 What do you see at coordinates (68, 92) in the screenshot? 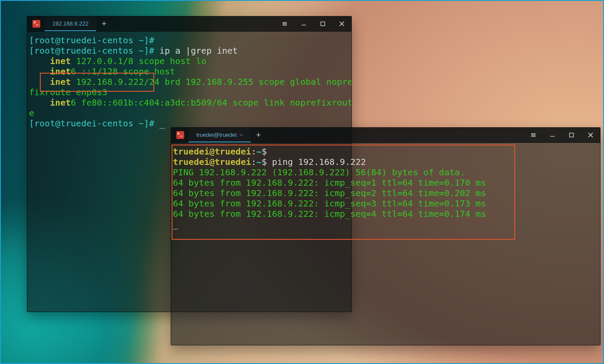
I see `terminal-text: fixroute enp0s3` at bounding box center [68, 92].